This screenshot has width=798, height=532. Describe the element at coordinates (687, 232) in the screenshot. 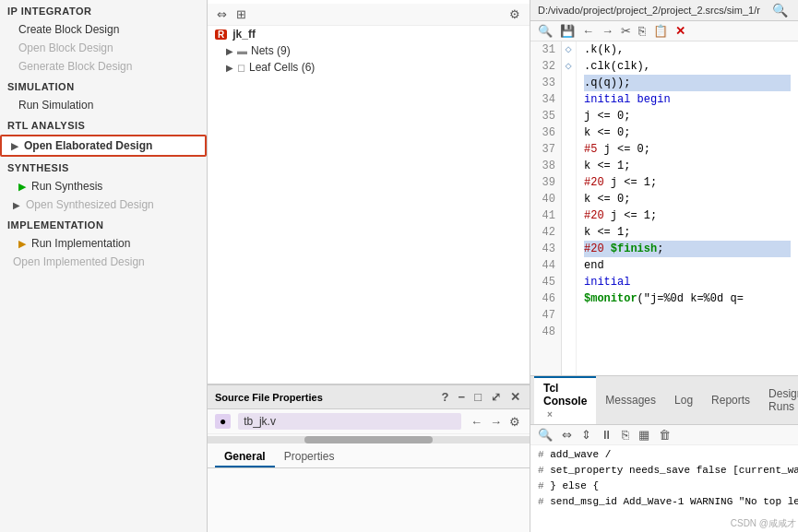

I see `code-line-43: k <= 1;` at that location.